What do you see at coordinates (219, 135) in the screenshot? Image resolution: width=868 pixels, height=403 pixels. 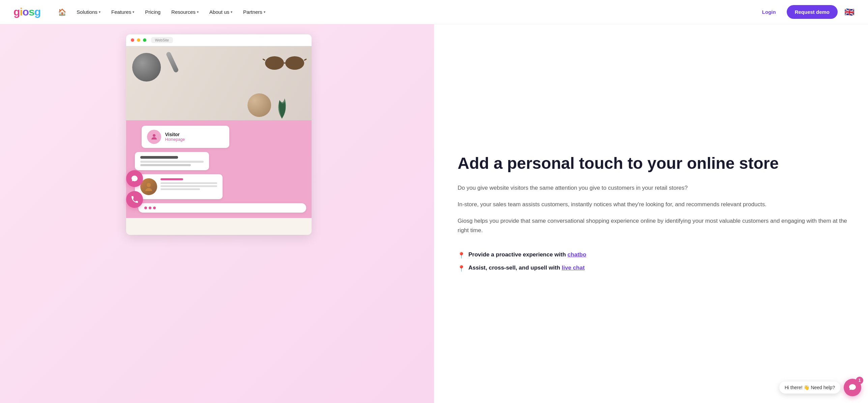 I see `browser-mockup: WebSite` at bounding box center [219, 135].